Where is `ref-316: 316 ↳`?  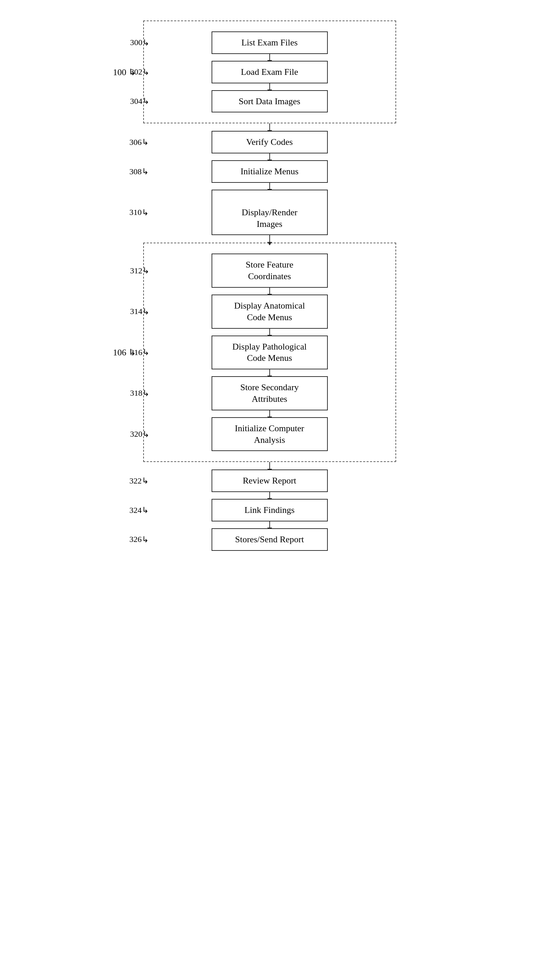
ref-316: 316 ↳ is located at coordinates (140, 352).